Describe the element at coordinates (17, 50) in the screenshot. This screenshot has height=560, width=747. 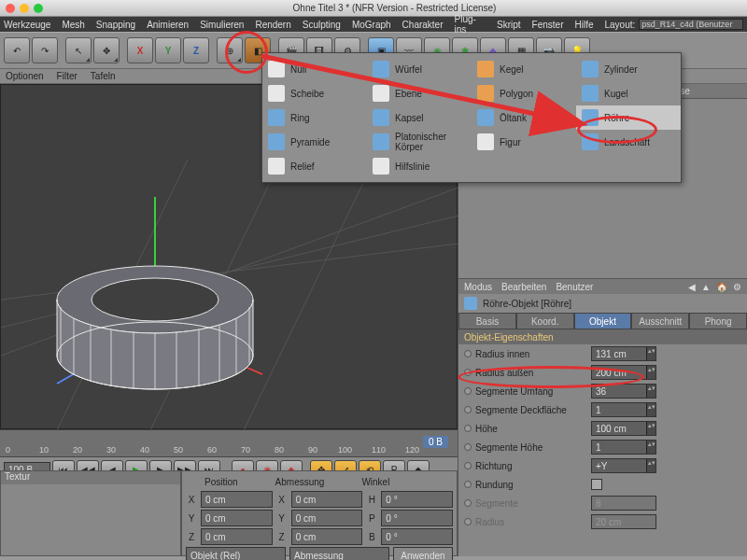
I see `undo-button: ↶` at that location.